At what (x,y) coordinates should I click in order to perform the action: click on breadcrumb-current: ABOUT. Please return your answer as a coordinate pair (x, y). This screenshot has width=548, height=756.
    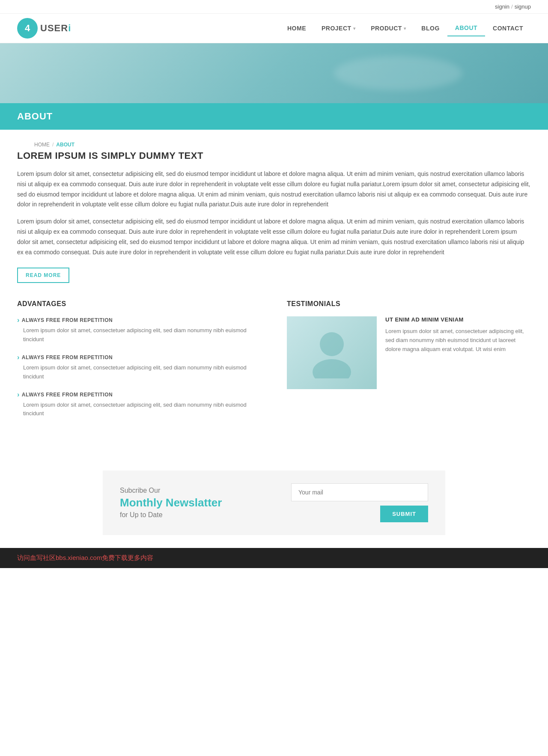
    Looking at the image, I should click on (65, 145).